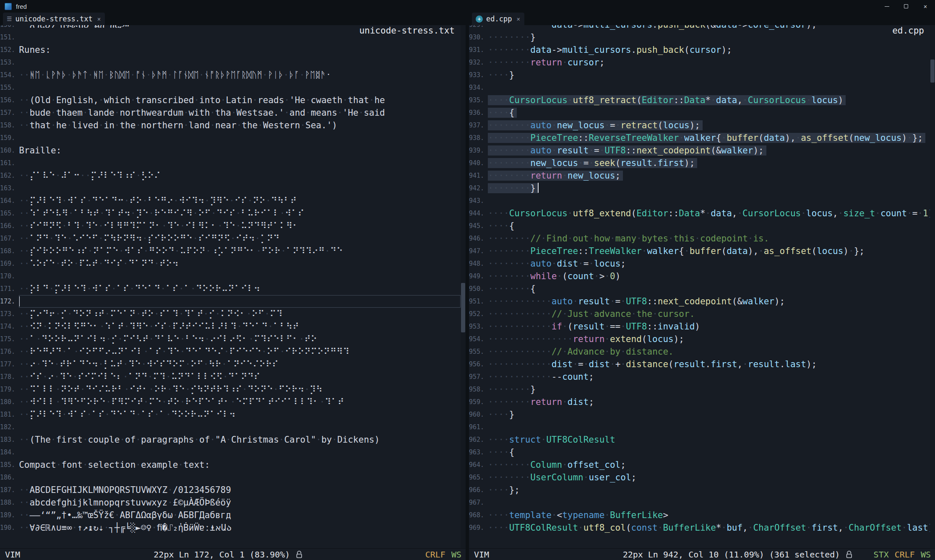 Image resolution: width=935 pixels, height=560 pixels. I want to click on editor-line: 966.····};, so click(700, 490).